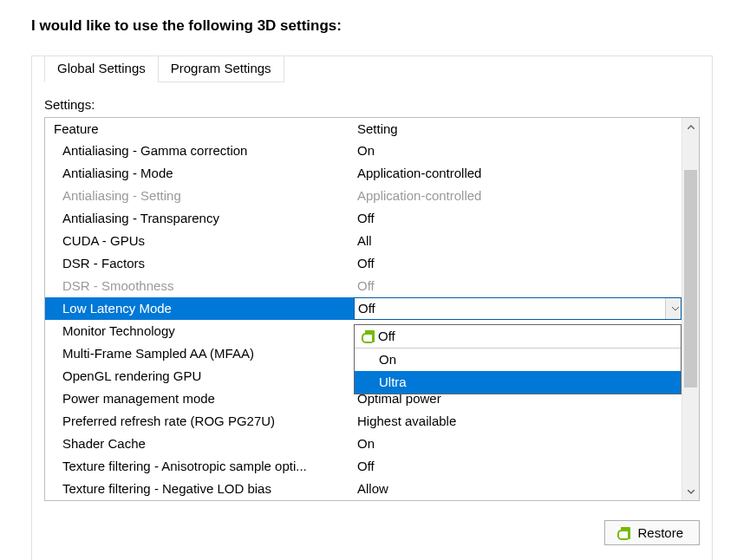 This screenshot has width=737, height=560. Describe the element at coordinates (363, 466) in the screenshot. I see `table-row: Texture filtering - Anisotropic sample o…` at that location.